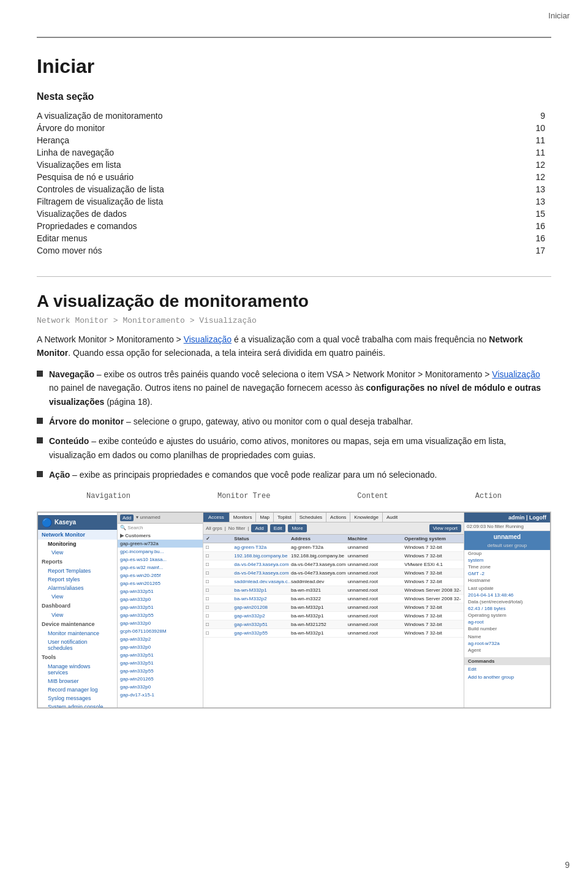  I want to click on sim-nav-view2: View, so click(77, 597).